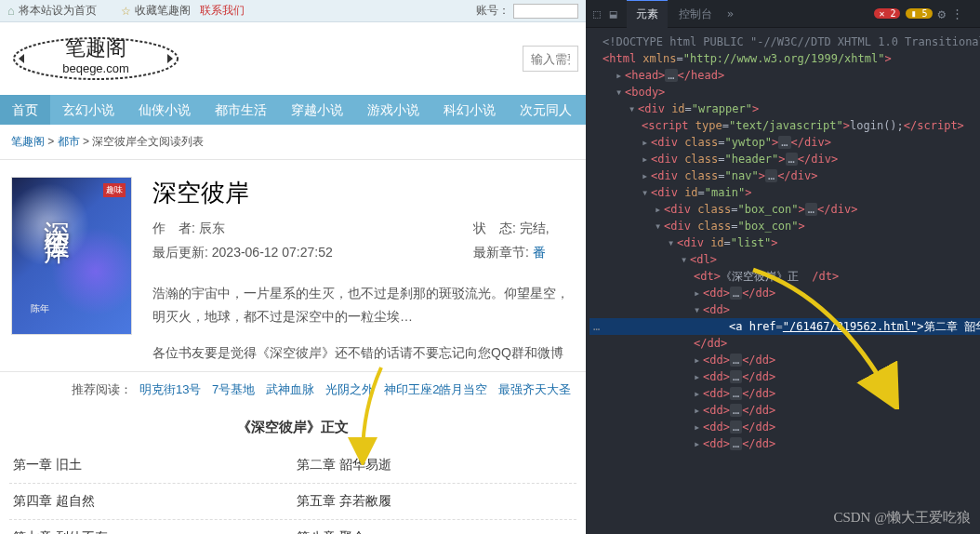 This screenshot has width=980, height=534. Describe the element at coordinates (126, 11) in the screenshot. I see `star-icon: ☆` at that location.